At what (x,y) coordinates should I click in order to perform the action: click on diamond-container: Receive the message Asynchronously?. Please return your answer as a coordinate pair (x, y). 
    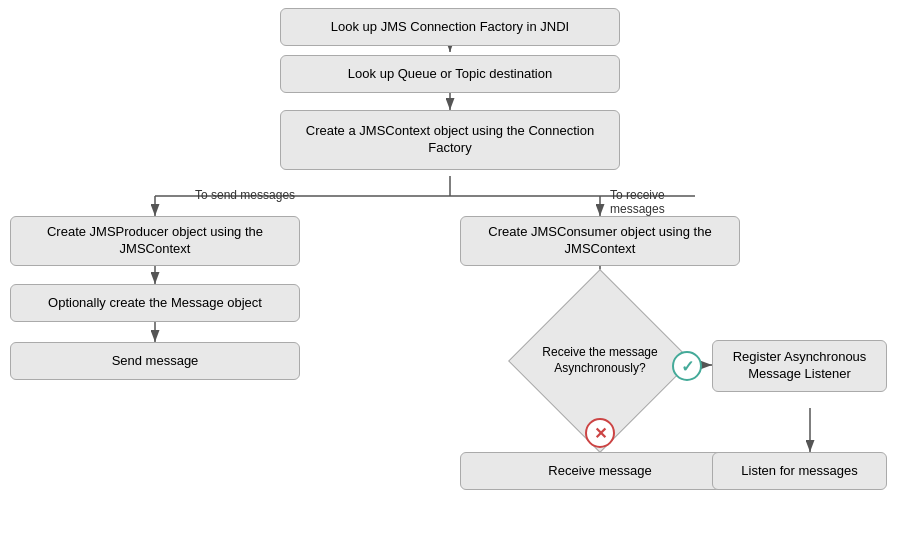
    Looking at the image, I should click on (600, 361).